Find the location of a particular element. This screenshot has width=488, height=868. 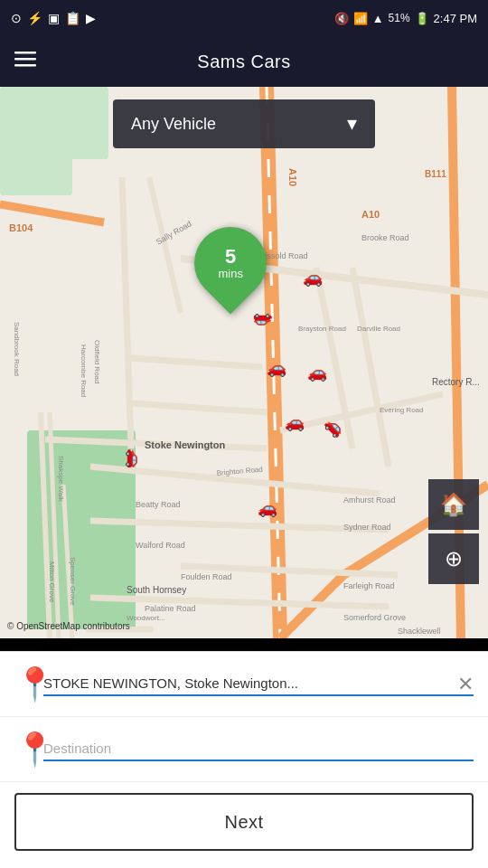

clear-pickup-button: ✕ is located at coordinates (465, 684).